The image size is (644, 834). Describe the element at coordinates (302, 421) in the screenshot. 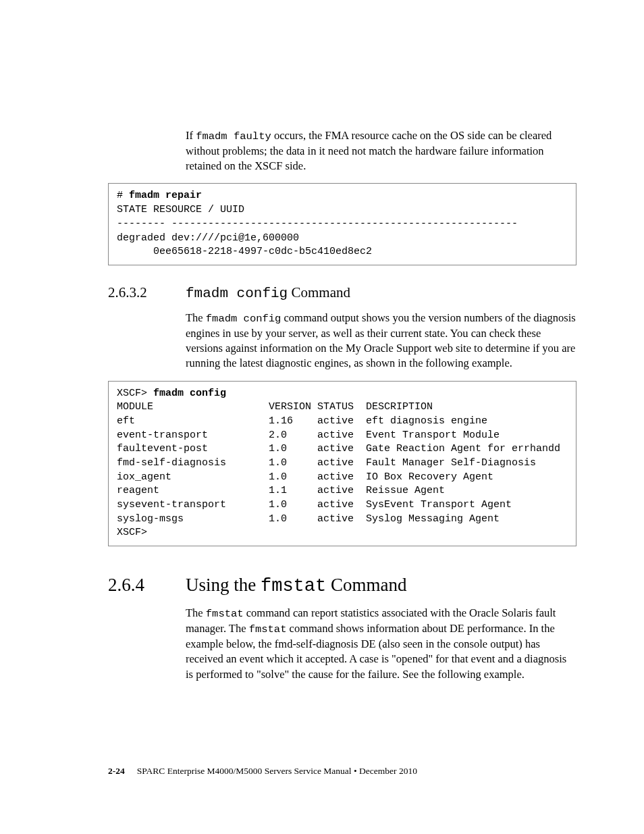

I see `code-line: eft 1.16 active eft diagnosis engine` at that location.